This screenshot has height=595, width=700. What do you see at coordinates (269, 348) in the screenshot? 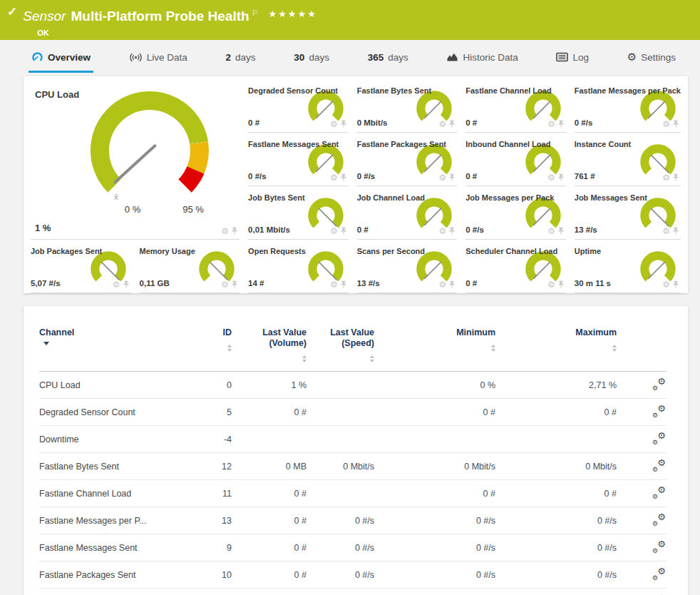
I see `column-header-last-value-volume: Last Value(Volume)` at bounding box center [269, 348].